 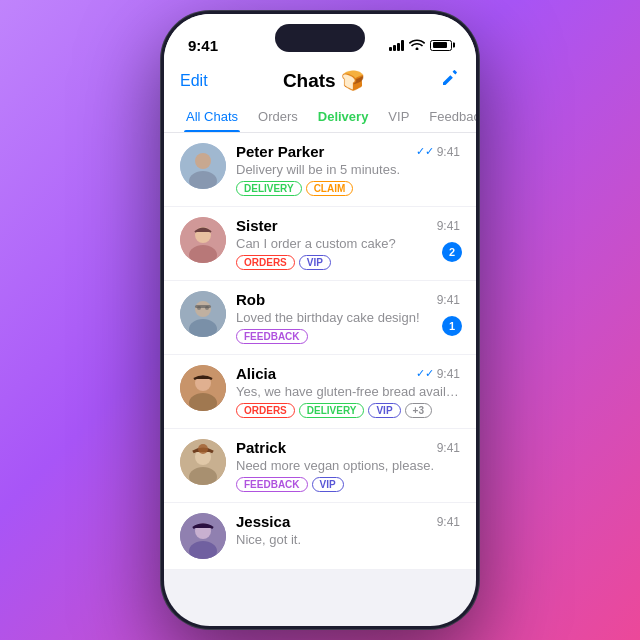 What do you see at coordinates (320, 318) in the screenshot?
I see `chat-item: Rob 9:41 Loved the birthday cake design!…` at bounding box center [320, 318].